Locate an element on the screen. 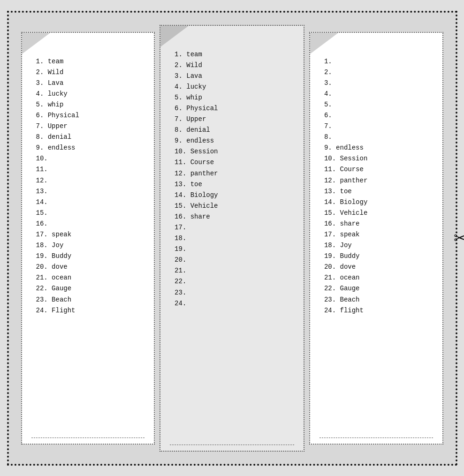 The width and height of the screenshot is (464, 476). list-item: 6. is located at coordinates (379, 115).